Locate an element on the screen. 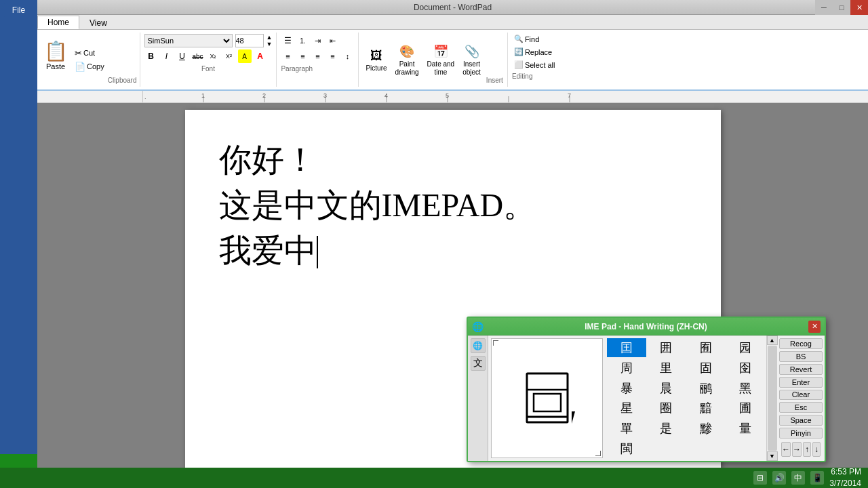  candidate-20: 閩 is located at coordinates (627, 449).